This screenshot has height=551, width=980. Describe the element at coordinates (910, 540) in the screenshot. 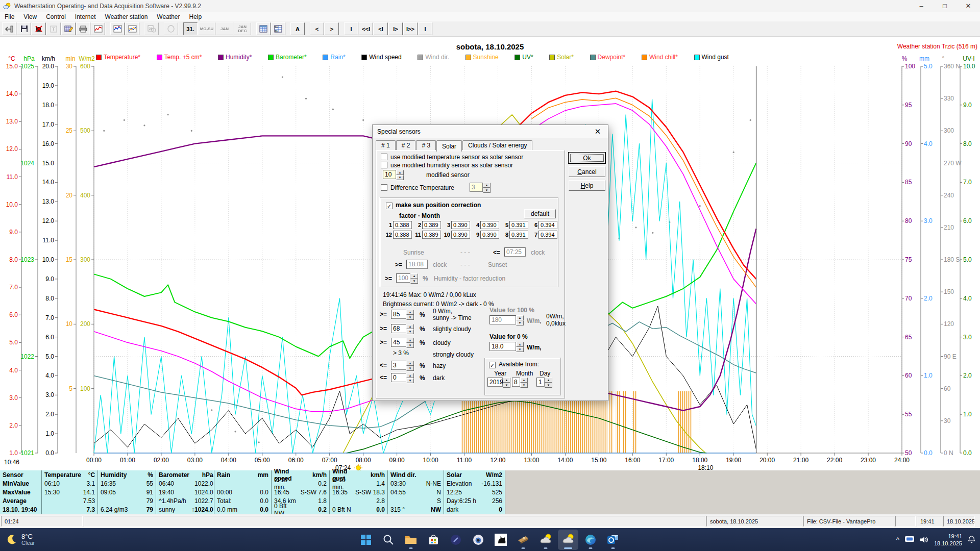

I see `tray-display-icon` at that location.